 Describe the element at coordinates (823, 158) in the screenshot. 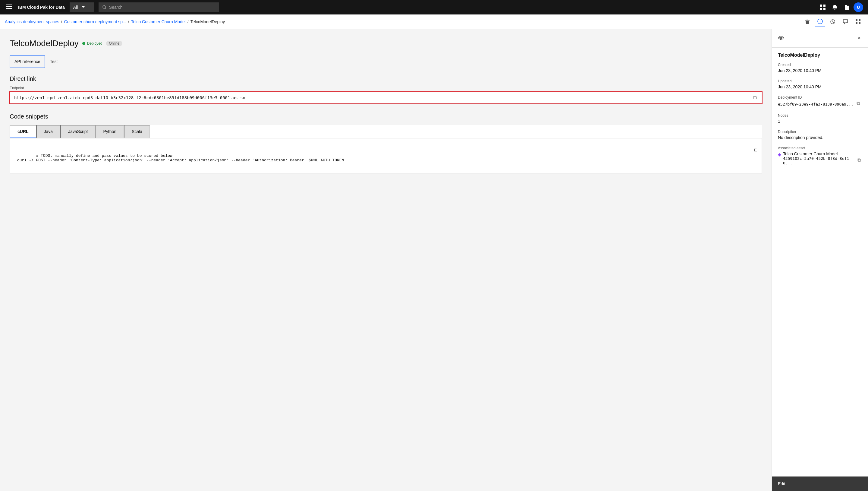

I see `asset-details: Telco Customer Churn Model 4359102c-3a70…` at that location.